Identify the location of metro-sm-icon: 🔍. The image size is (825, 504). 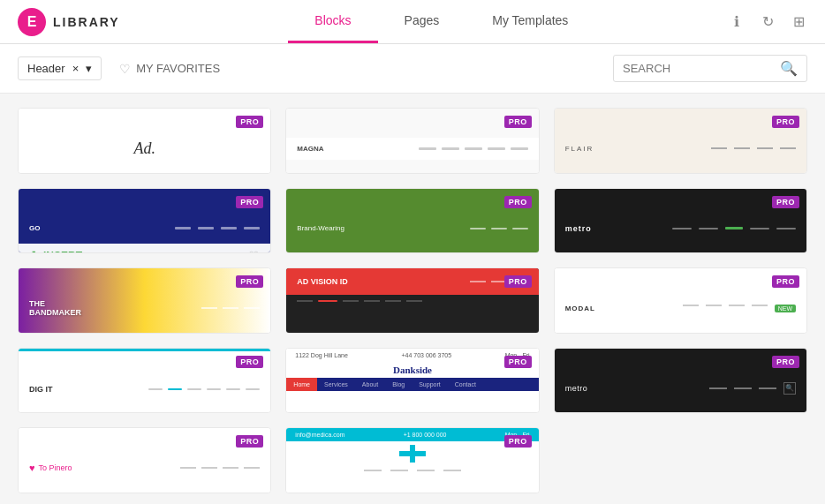
(790, 388).